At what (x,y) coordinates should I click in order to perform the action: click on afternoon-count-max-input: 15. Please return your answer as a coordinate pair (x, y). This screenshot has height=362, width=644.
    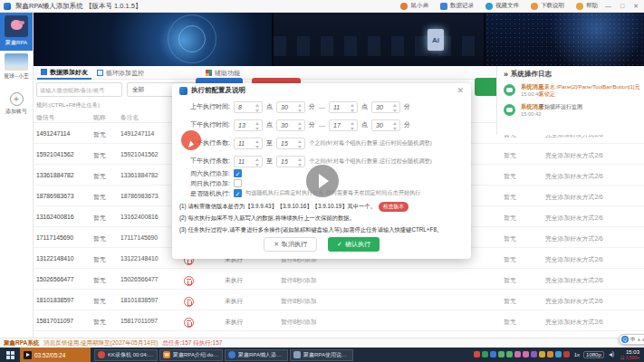
    Looking at the image, I should click on (291, 161).